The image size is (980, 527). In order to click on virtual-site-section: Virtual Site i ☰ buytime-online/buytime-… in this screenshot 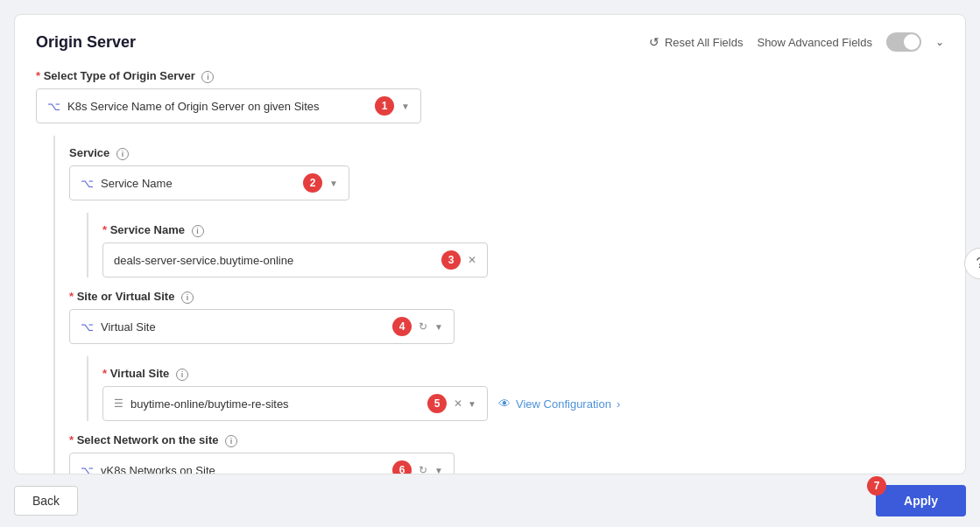, I will do `click(524, 394)`.